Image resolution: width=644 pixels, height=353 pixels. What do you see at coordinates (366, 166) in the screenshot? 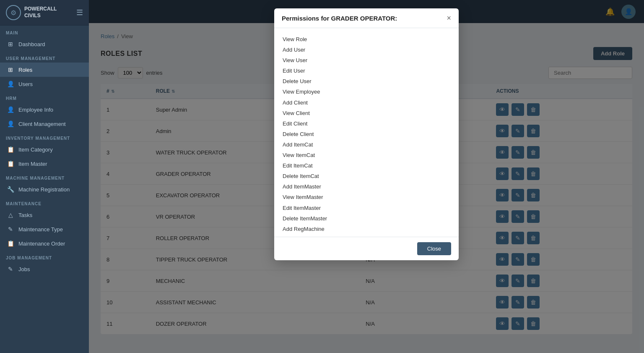
I see `permission-item: Edit ItemCat` at bounding box center [366, 166].